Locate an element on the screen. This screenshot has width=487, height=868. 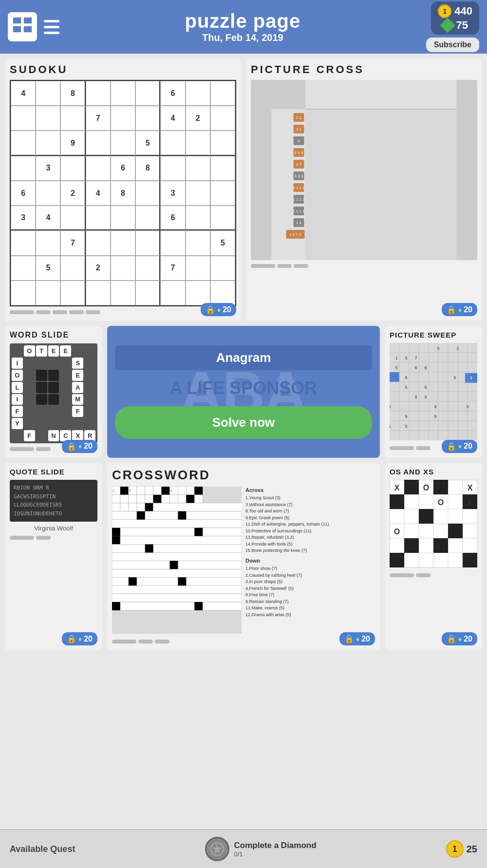
sudoku-cell: 9 is located at coordinates (73, 143).